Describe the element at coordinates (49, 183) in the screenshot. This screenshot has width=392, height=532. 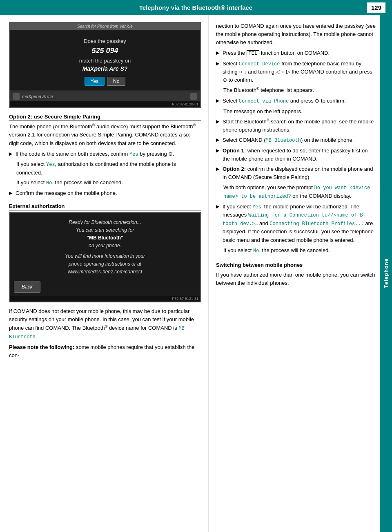
I see `no-inline-1: No` at that location.